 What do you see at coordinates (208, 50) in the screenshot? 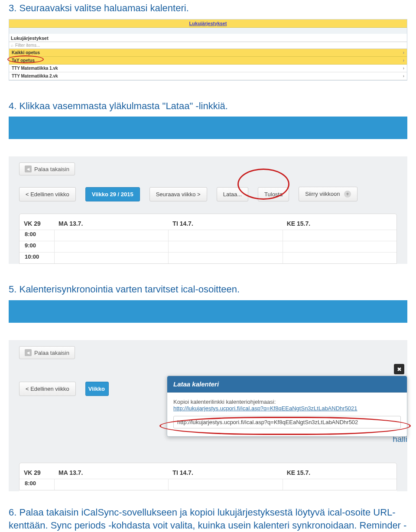
I see `screenshot-schedule-list: Lukujärjestykset Lukujärjestykset ⌕ Filt…` at bounding box center [208, 50].